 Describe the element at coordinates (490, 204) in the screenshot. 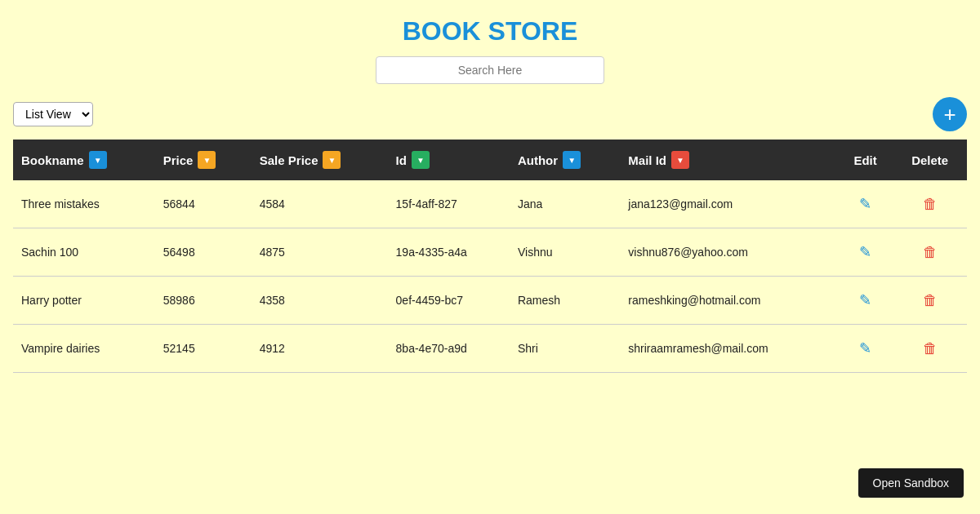

I see `table-row: Three mistakes56844458415f-4aff-827Janaj…` at that location.